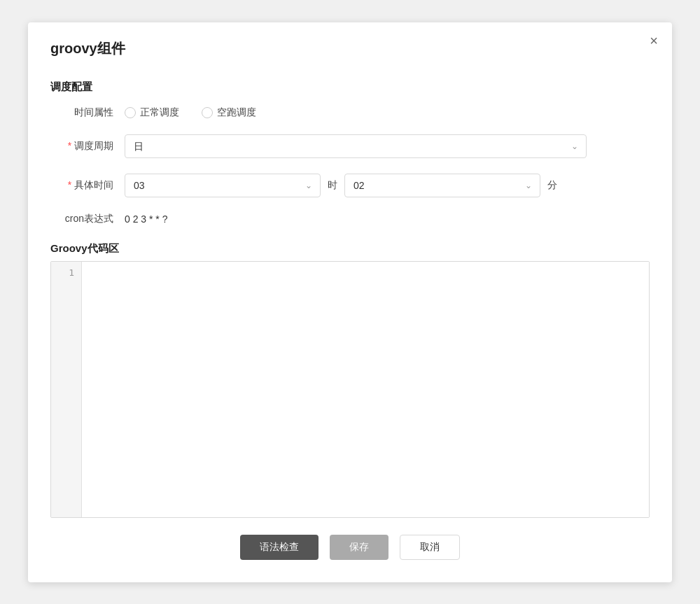 The height and width of the screenshot is (604, 700). What do you see at coordinates (350, 219) in the screenshot?
I see `cron-row: cron表达式 0 2 3 * * ?` at bounding box center [350, 219].